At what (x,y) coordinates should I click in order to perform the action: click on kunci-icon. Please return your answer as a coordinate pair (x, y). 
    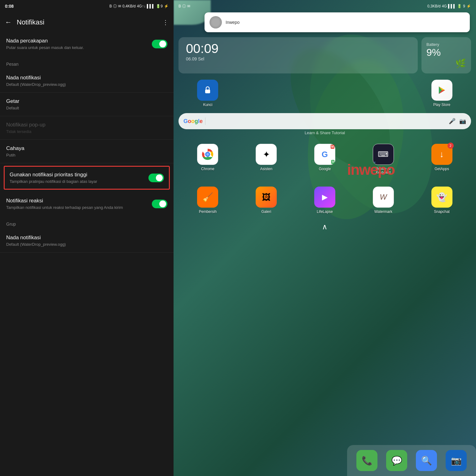
    Looking at the image, I should click on (208, 90).